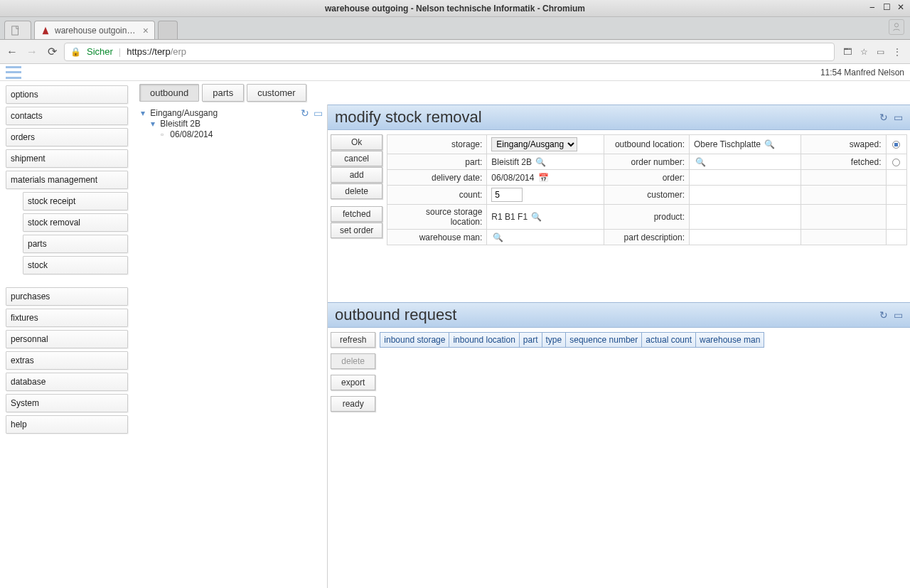 Image resolution: width=910 pixels, height=588 pixels. I want to click on col-sequence-number: sequence number, so click(604, 340).